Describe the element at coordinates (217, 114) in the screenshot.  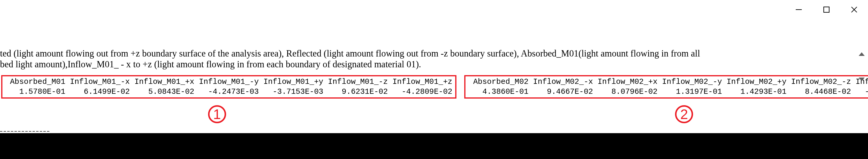
I see `circle-label-1-text: 1` at that location.